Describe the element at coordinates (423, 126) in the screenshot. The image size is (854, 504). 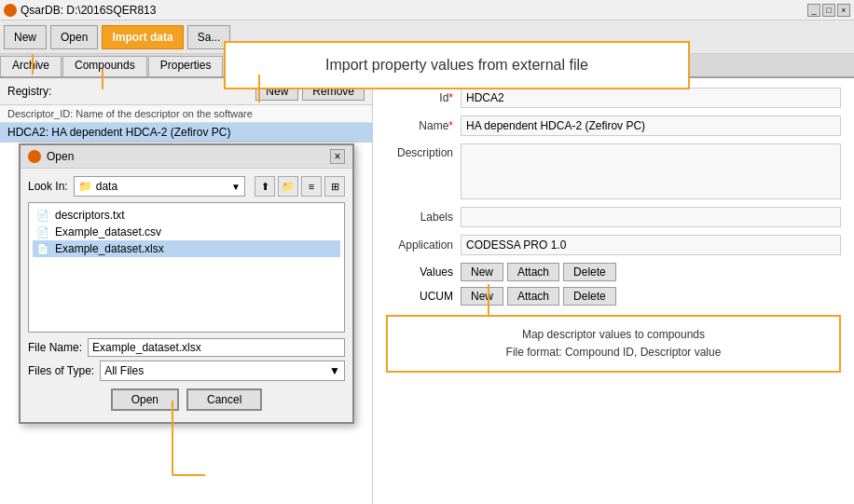
I see `name-label: Name*` at that location.